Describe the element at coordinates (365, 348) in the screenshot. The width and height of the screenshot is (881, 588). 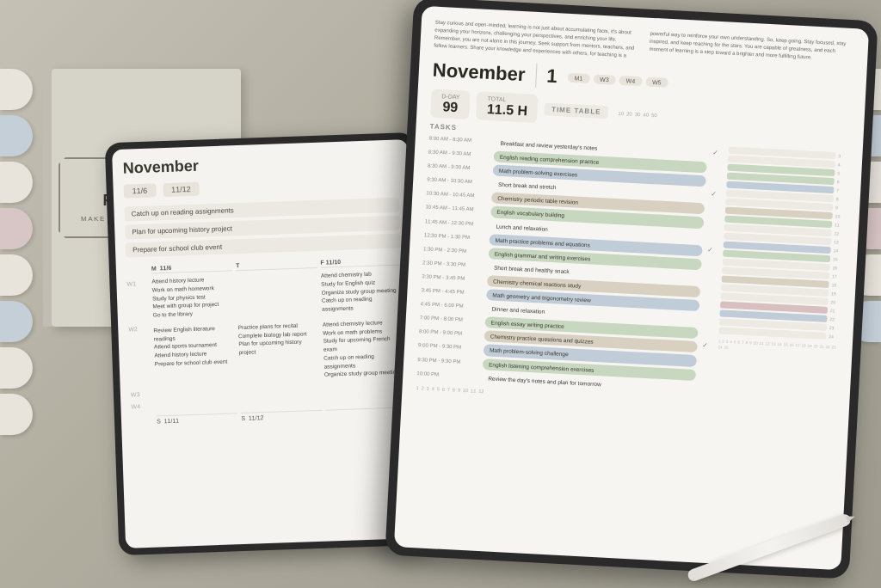
I see `w2-col3: Attend chemistry lectureWork on math pro…` at that location.